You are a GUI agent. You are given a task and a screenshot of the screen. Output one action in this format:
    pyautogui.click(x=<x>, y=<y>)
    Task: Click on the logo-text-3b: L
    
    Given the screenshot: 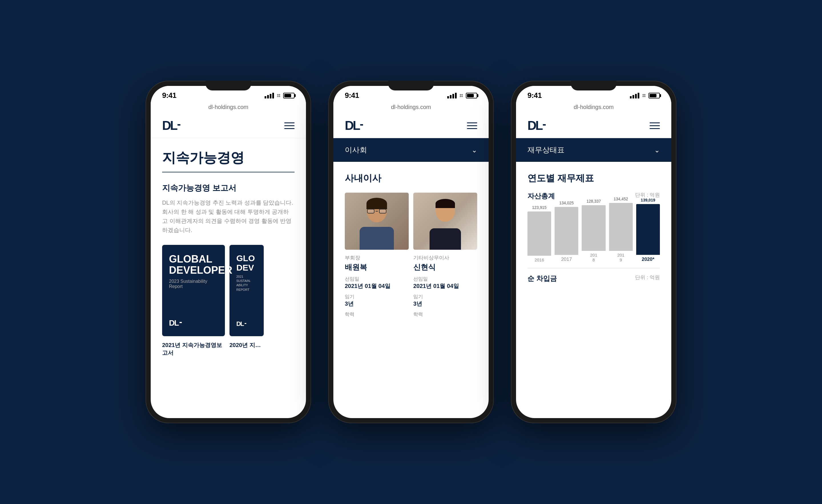 What is the action you would take?
    pyautogui.click(x=539, y=125)
    